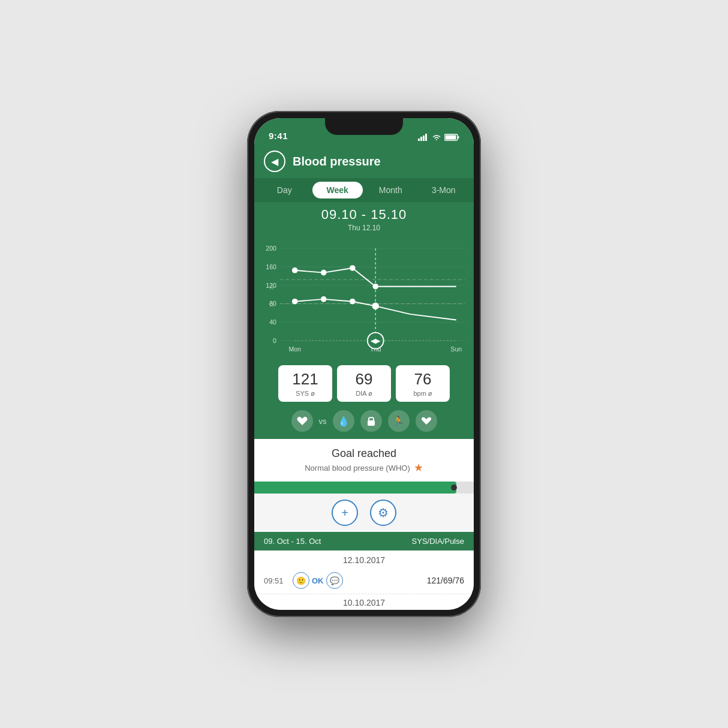 The height and width of the screenshot is (728, 728). Describe the element at coordinates (364, 580) in the screenshot. I see `list-section: 12.10.2017 09:51 🙂 OK 💬 121/69/76 10.10.…` at that location.